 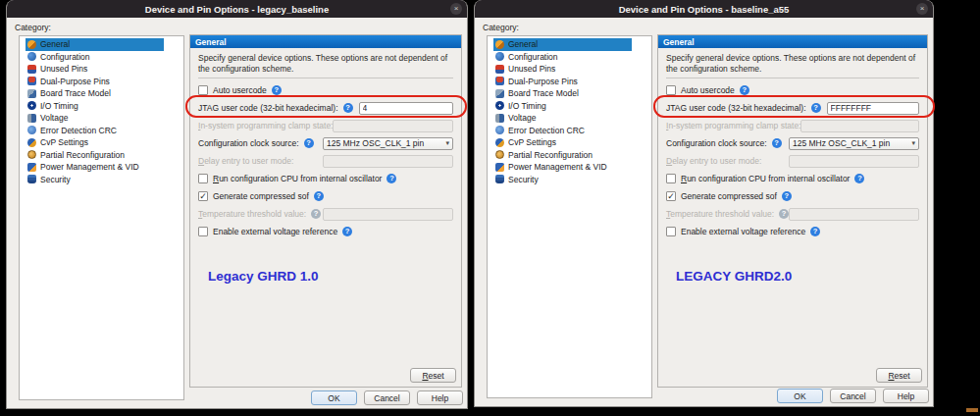 I want to click on category-item-label: Partial Reconfiguration, so click(x=82, y=155).